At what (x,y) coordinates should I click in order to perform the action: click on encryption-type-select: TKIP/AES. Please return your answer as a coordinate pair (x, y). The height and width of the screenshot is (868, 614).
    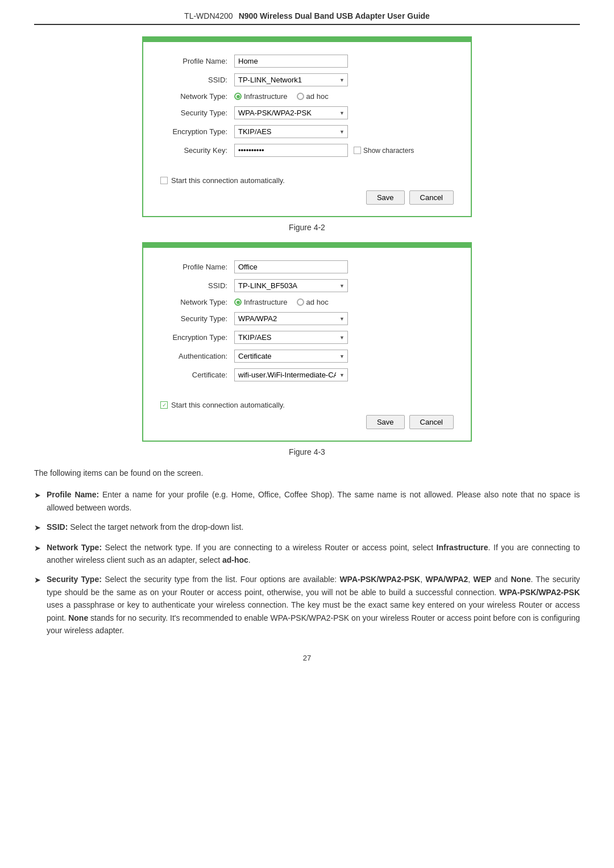
    Looking at the image, I should click on (291, 132).